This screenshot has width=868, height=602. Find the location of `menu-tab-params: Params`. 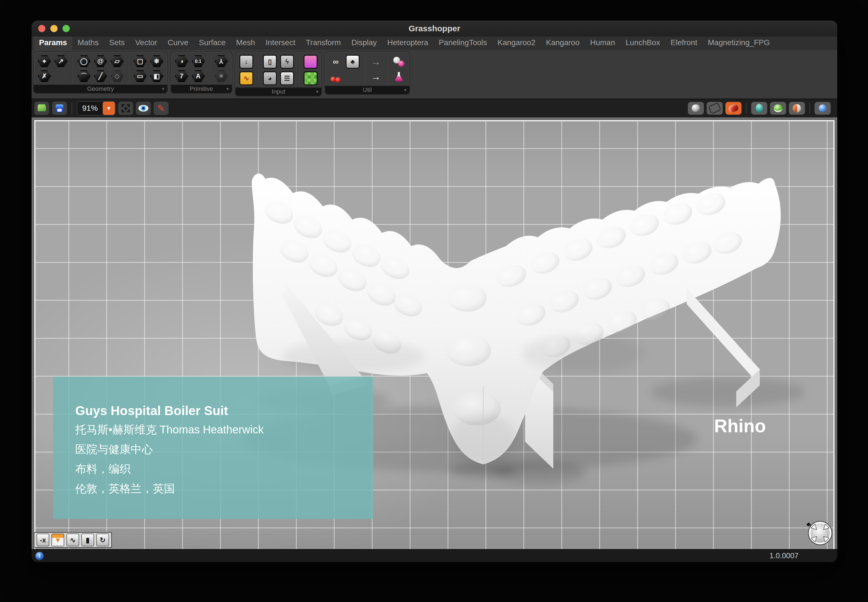

menu-tab-params: Params is located at coordinates (53, 43).